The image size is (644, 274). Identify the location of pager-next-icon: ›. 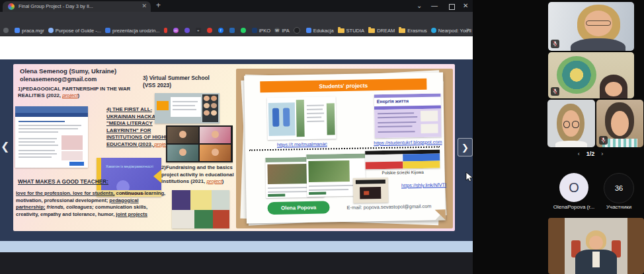
(602, 154).